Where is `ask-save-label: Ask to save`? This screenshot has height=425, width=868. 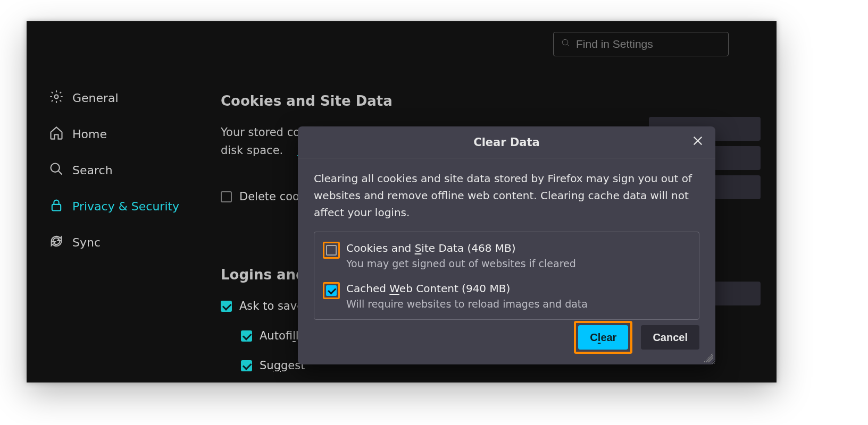
ask-save-label: Ask to save is located at coordinates (271, 306).